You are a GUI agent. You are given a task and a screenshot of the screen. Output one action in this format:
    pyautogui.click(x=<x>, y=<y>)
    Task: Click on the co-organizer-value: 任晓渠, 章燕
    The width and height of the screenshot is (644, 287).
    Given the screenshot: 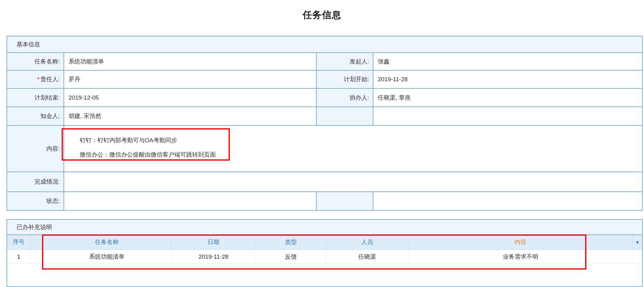 What is the action you would take?
    pyautogui.click(x=508, y=98)
    